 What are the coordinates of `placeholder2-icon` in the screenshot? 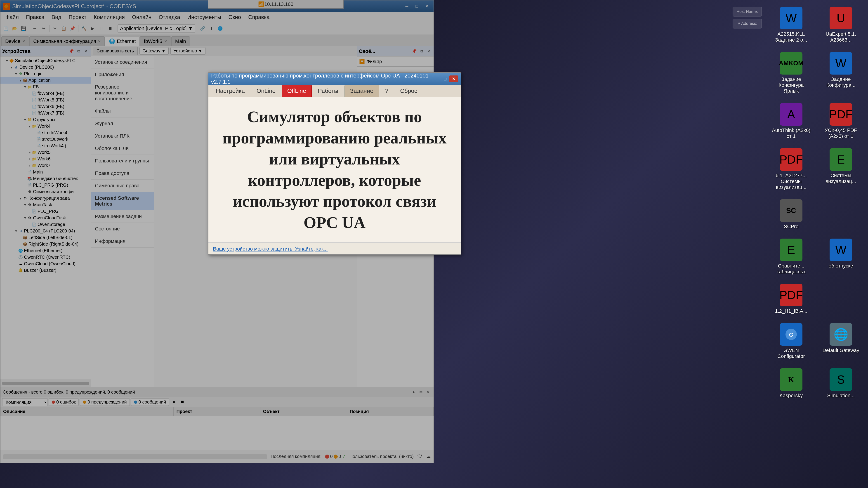 It's located at (841, 295).